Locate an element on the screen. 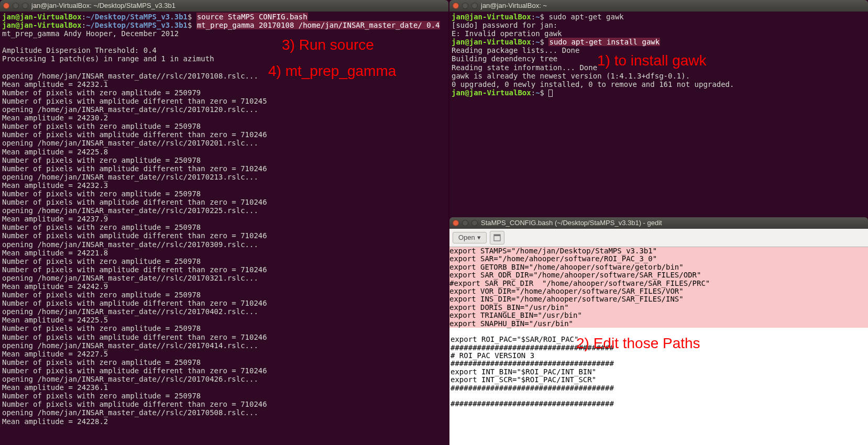 This screenshot has height=445, width=868. gedit-plain-lines: export ROI_PAC="$SAR/ROI_PAC" ##########… is located at coordinates (659, 368).